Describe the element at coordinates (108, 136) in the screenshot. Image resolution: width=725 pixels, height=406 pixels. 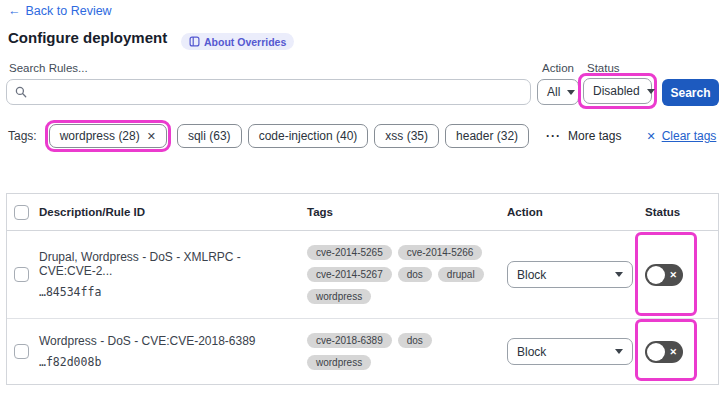
I see `wordpress-tag-highlight-box: wordpress (28) ✕` at that location.